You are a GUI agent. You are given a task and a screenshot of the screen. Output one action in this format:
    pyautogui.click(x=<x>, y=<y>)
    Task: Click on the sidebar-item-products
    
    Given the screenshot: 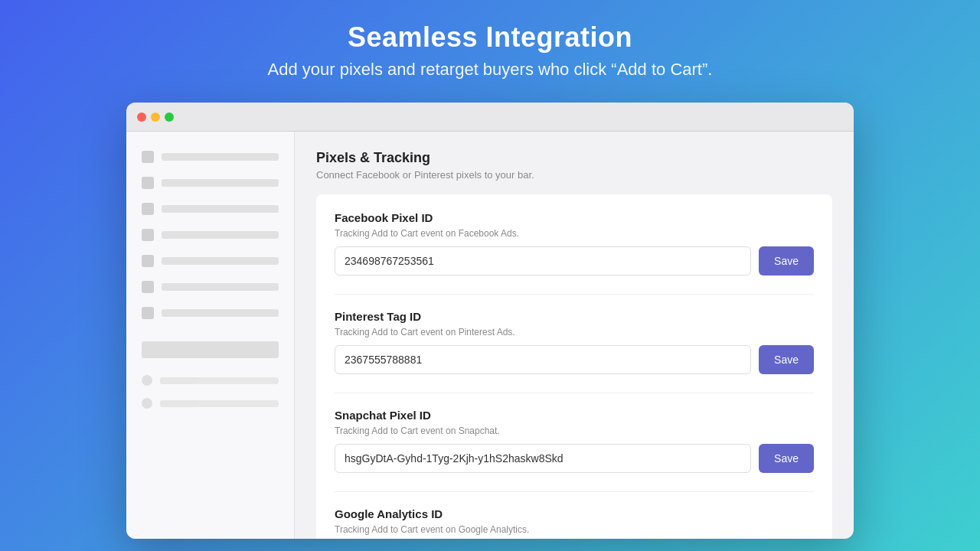 What is the action you would take?
    pyautogui.click(x=210, y=209)
    